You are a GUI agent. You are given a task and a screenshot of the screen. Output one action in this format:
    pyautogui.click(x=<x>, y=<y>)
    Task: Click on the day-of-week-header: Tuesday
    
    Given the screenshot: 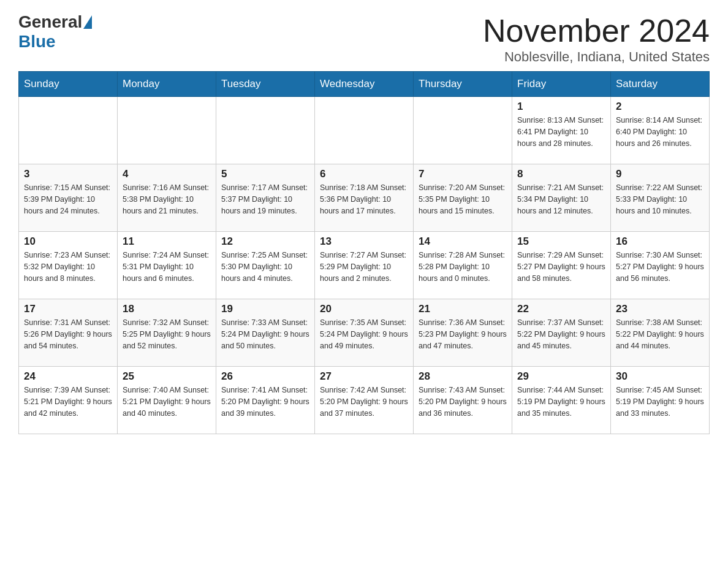 What is the action you would take?
    pyautogui.click(x=266, y=85)
    